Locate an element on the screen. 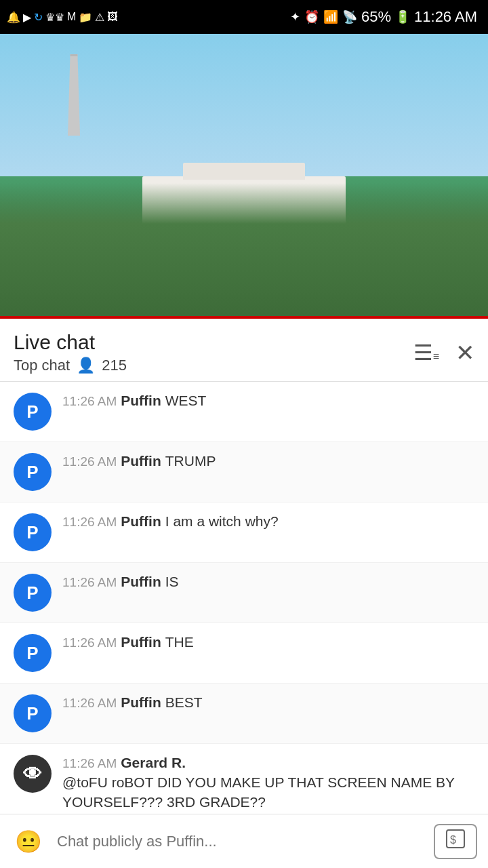 Image resolution: width=488 pixels, height=868 pixels. chat-message: P11:26 AMPuffinTHE is located at coordinates (244, 654).